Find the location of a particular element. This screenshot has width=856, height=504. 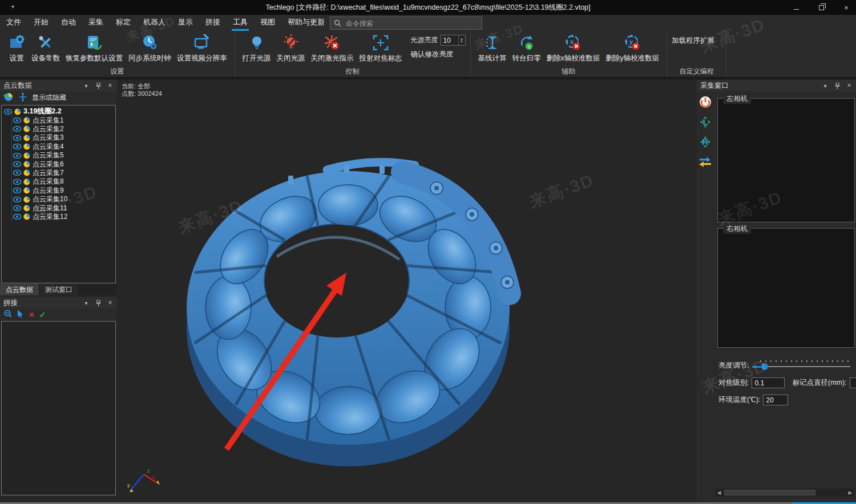

menu-capture: 采集 is located at coordinates (96, 23).